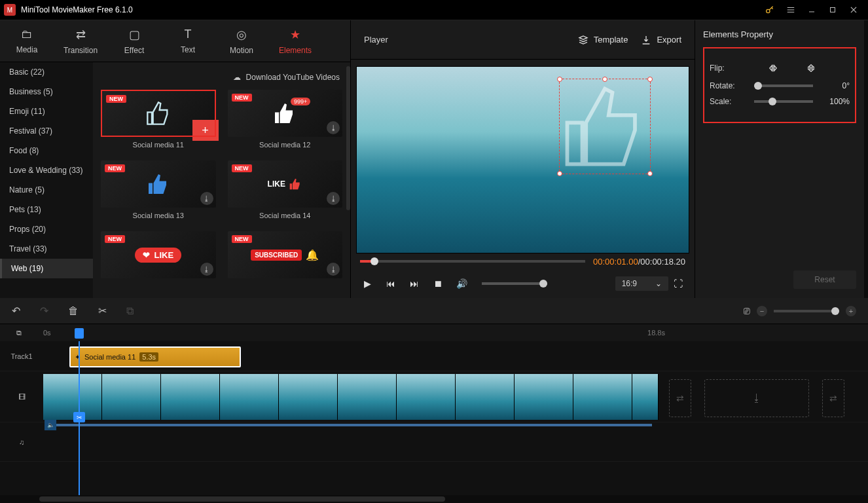  I want to click on cat-props: Props (20), so click(46, 229).